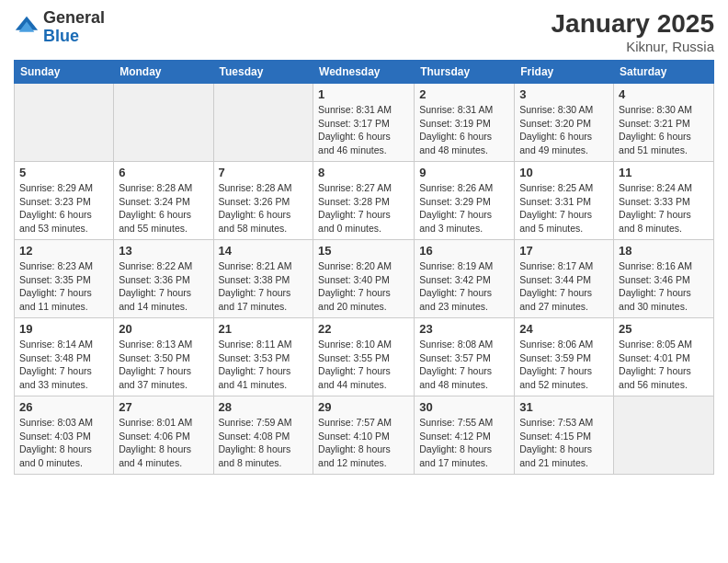  I want to click on table-row: 10Sunrise: 8:25 AM Sunset: 3:31 PM Dayli…, so click(564, 201).